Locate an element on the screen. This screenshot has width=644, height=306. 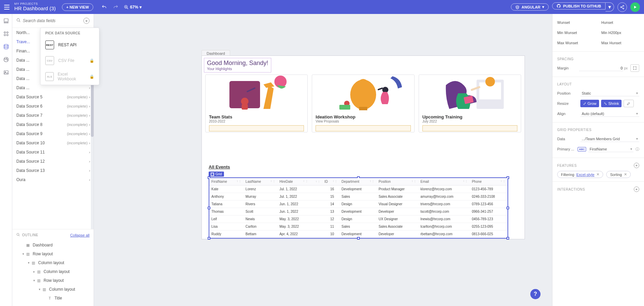
all-events-title: All Events is located at coordinates (358, 167).